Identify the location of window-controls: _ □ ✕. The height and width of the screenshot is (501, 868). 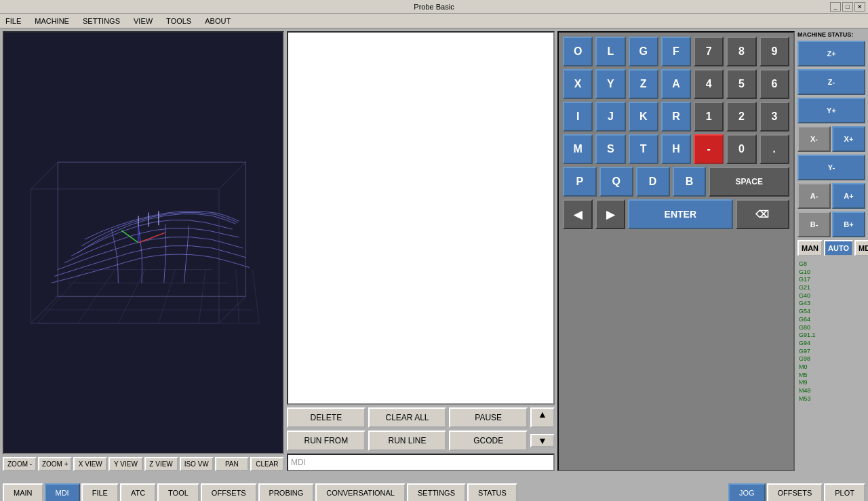
(848, 7).